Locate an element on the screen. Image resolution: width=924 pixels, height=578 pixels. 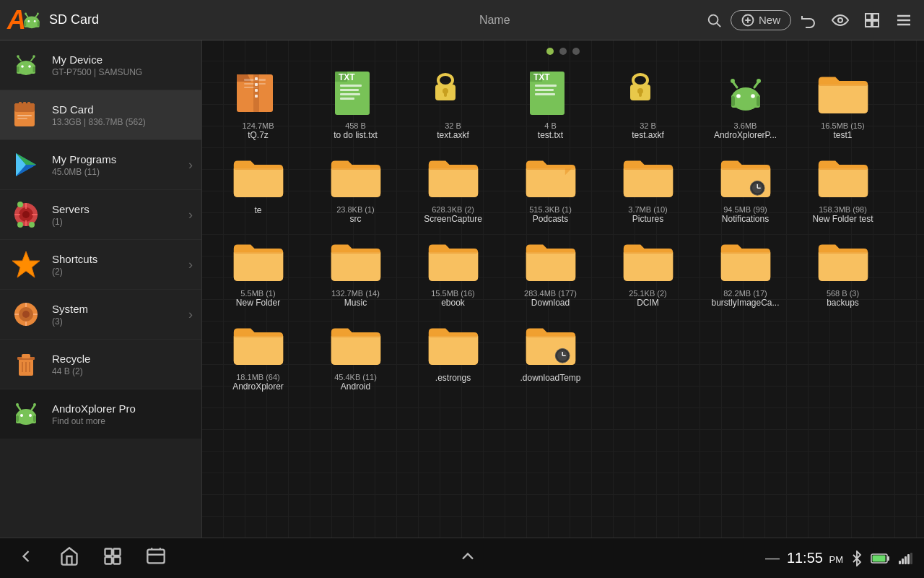
te-name: te is located at coordinates (258, 210).